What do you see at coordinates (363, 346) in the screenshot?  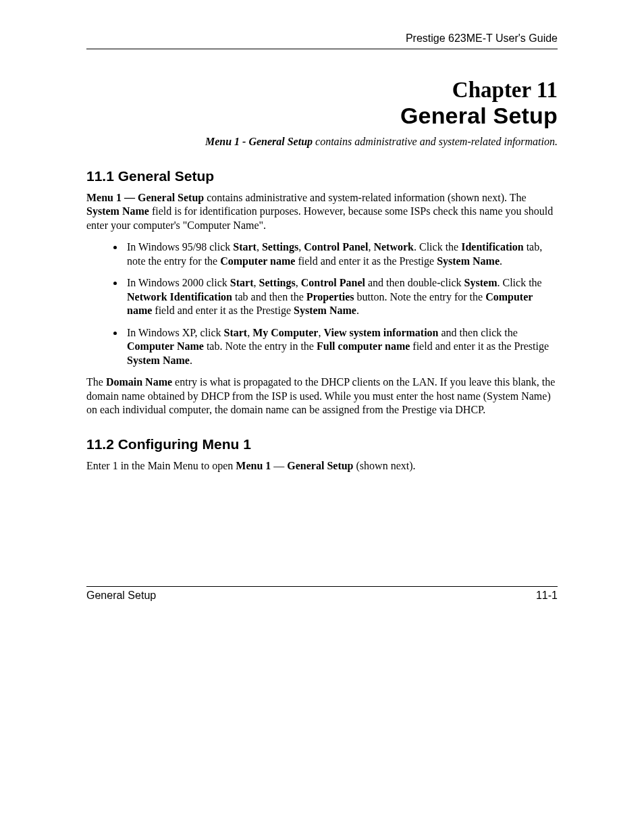 I see `text-run: Full computer name` at bounding box center [363, 346].